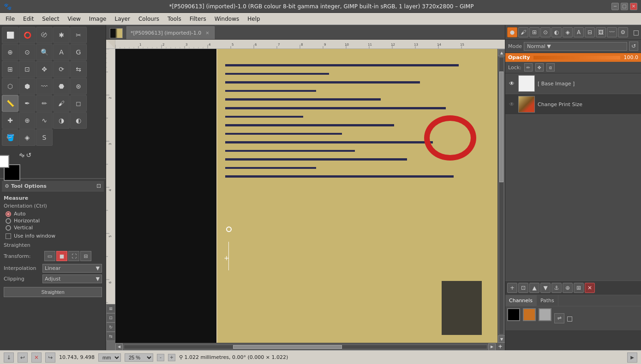 The width and height of the screenshot is (641, 364). Describe the element at coordinates (10, 120) in the screenshot. I see `tool-heal: ✚` at that location.